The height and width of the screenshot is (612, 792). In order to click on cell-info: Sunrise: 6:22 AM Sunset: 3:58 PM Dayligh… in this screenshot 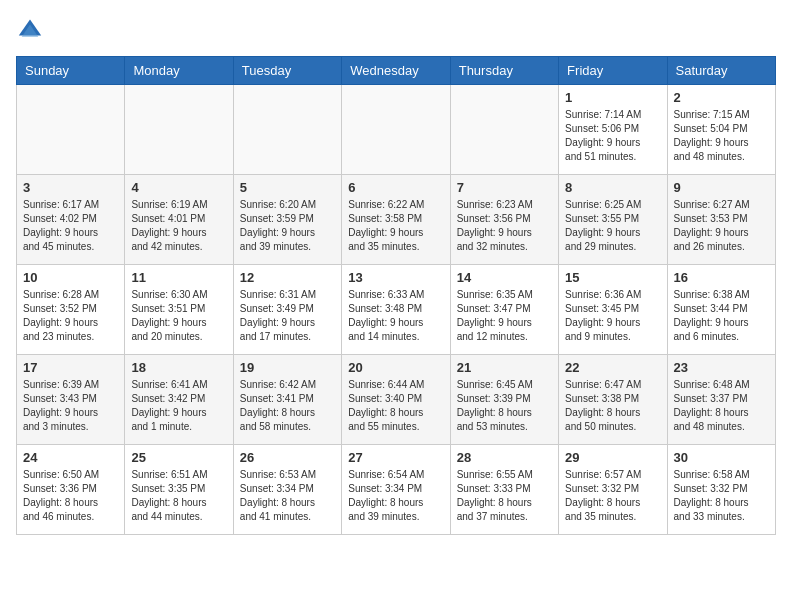, I will do `click(396, 226)`.